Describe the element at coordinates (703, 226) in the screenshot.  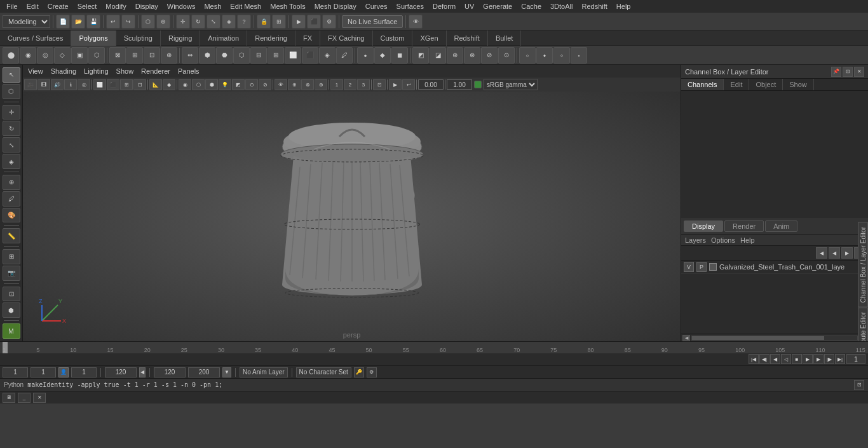
I see `dt-tab-display: Display` at that location.